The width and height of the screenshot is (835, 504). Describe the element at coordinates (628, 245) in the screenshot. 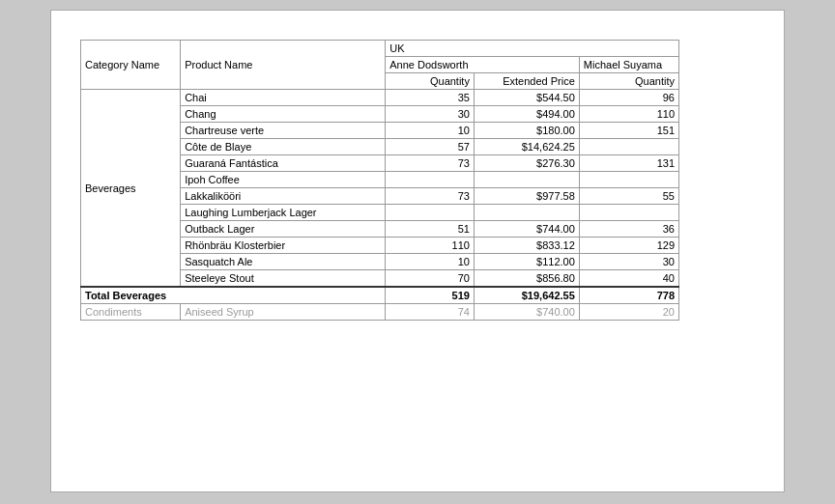

I see `qty2-cell: 129` at that location.